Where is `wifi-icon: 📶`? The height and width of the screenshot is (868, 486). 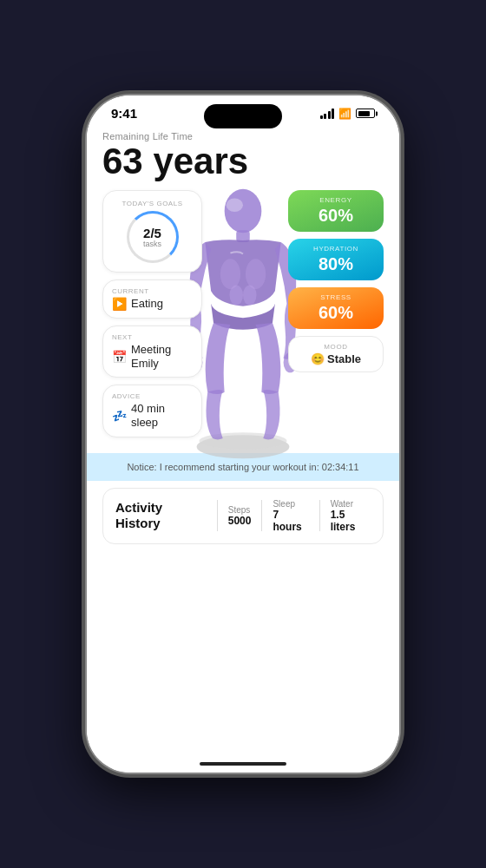
wifi-icon: 📶 is located at coordinates (345, 114).